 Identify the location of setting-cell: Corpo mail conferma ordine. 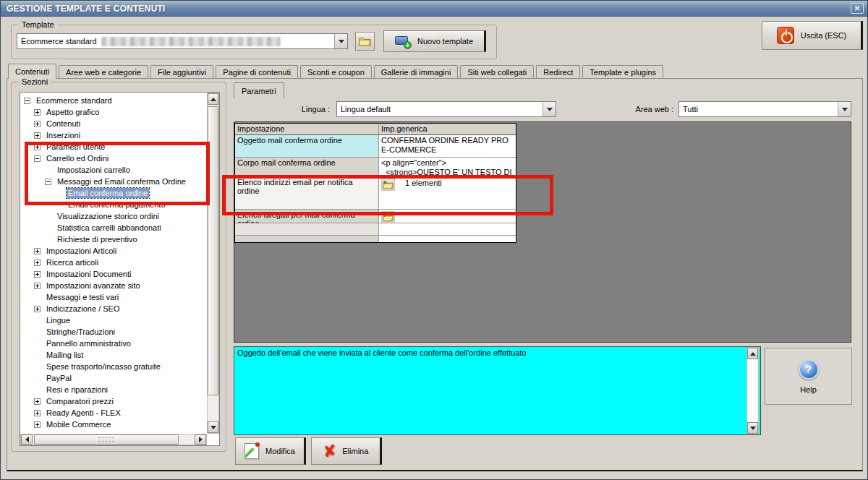
(307, 168).